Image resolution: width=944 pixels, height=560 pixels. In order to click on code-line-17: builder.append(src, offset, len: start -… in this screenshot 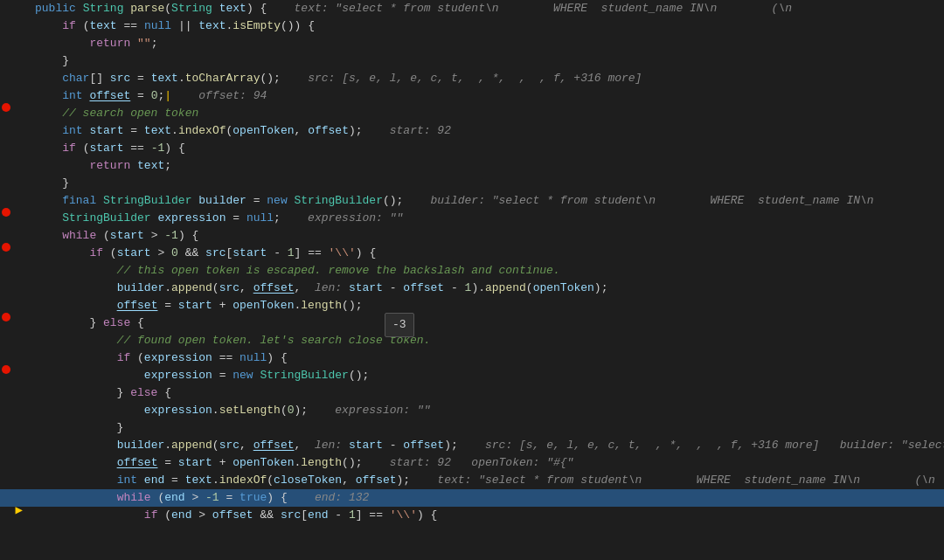, I will do `click(472, 288)`.